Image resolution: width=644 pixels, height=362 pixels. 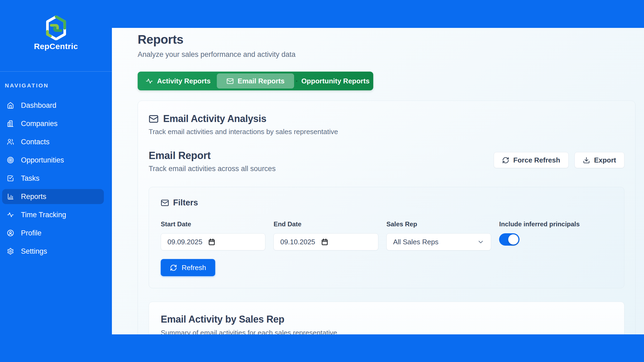 I want to click on sales-rep-label: Sales Rep, so click(x=439, y=224).